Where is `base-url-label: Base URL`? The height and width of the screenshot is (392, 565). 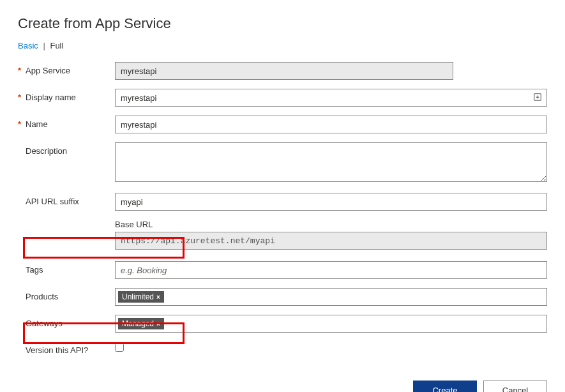
base-url-label: Base URL is located at coordinates (331, 225).